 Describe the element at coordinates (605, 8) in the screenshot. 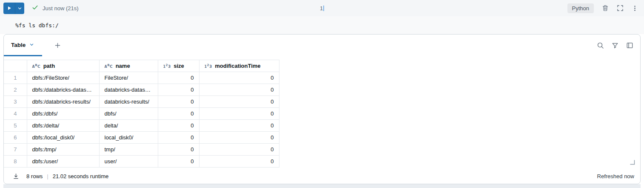

I see `trash-icon` at that location.